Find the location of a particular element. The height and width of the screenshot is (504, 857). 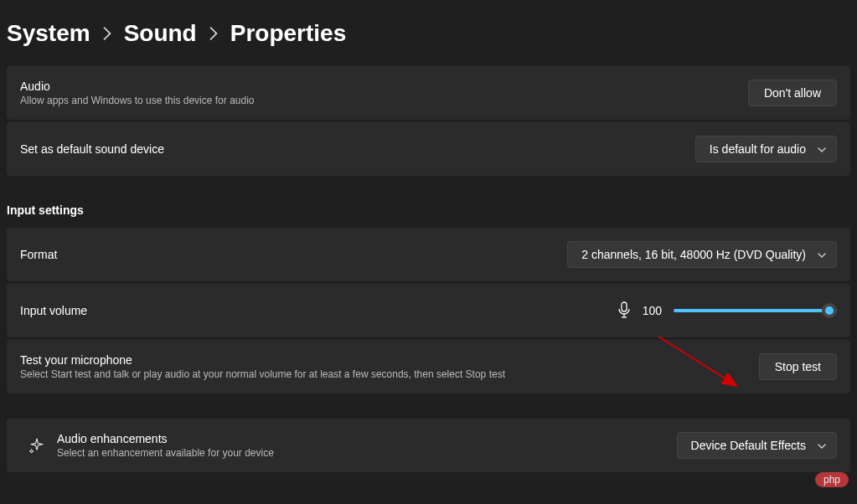

default-device-card: Set as default sound device Is default f… is located at coordinates (429, 149).